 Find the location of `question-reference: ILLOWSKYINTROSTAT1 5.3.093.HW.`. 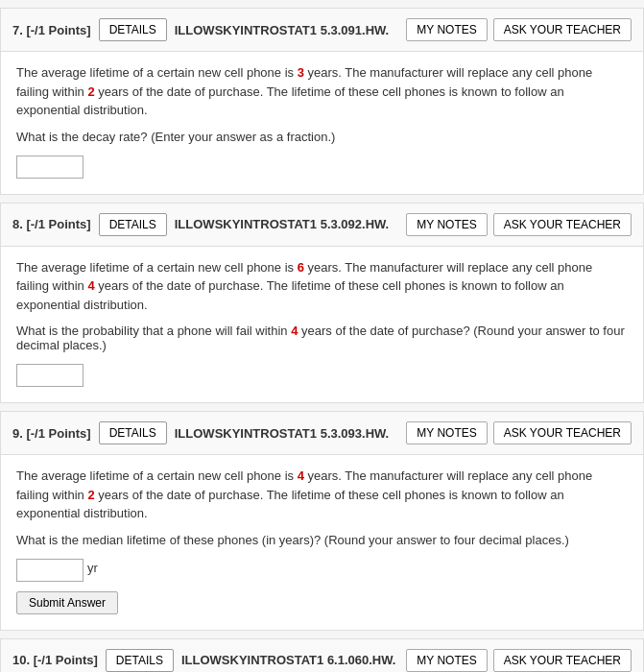

question-reference: ILLOWSKYINTROSTAT1 5.3.093.HW. is located at coordinates (282, 434).